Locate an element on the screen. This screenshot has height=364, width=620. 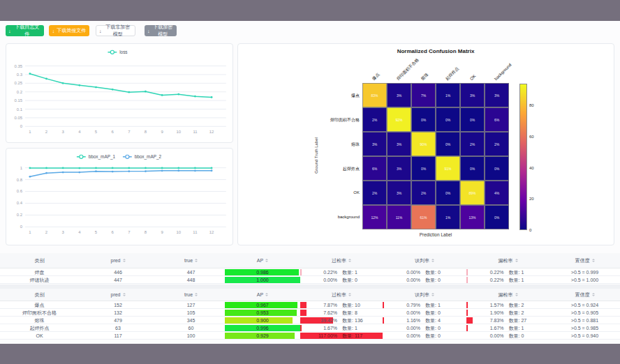
matrix-cell: 92% is located at coordinates (399, 120).